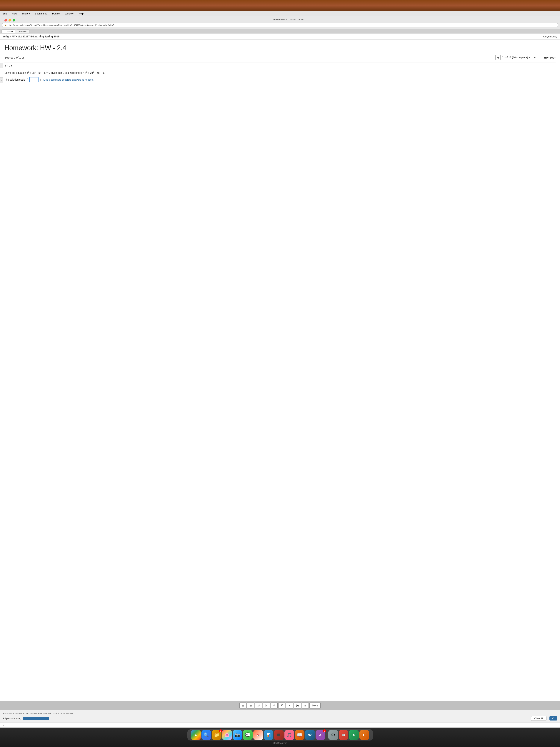 This screenshot has width=560, height=747. What do you see at coordinates (290, 705) in the screenshot?
I see `math-btn-decimal: ▪.` at bounding box center [290, 705].